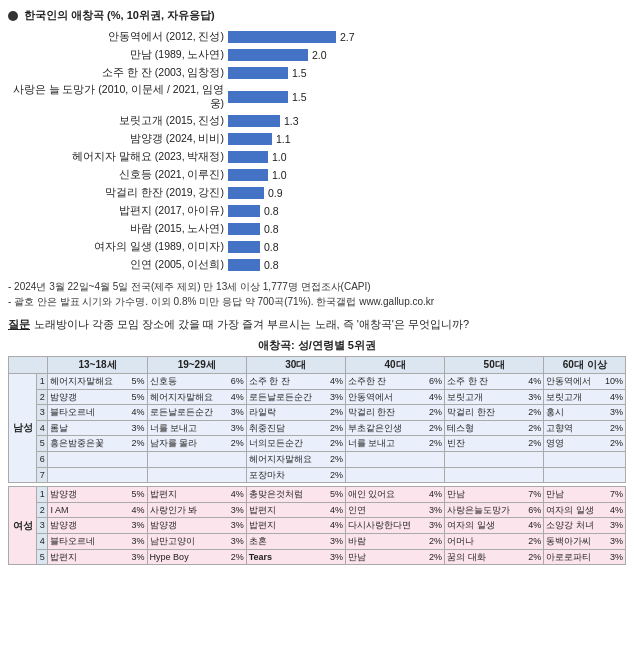  I want to click on song-name: 헤어지자말해요, so click(187, 398).